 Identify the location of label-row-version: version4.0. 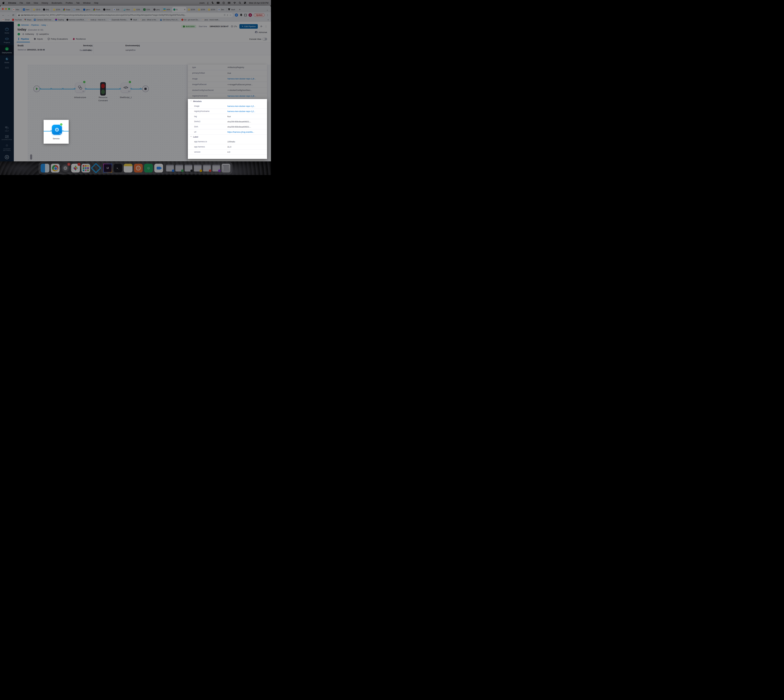
(227, 152).